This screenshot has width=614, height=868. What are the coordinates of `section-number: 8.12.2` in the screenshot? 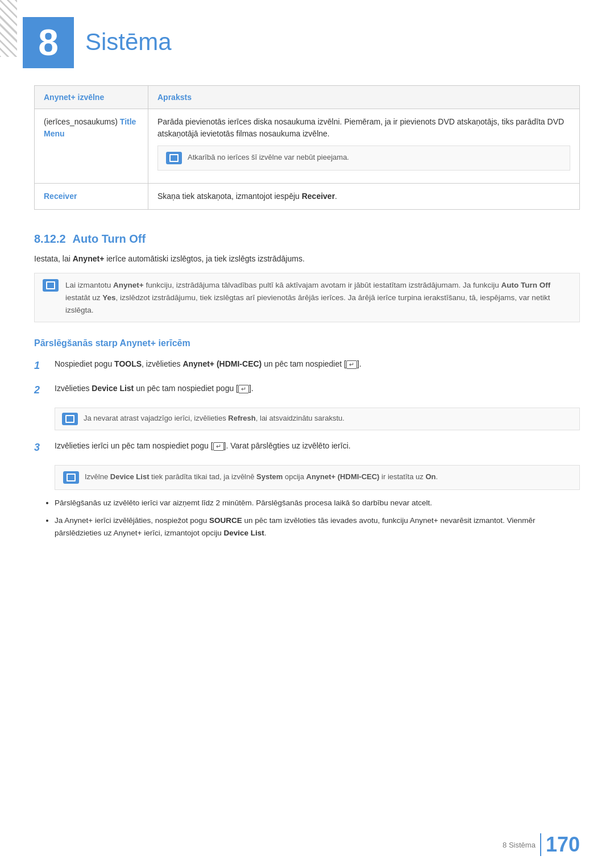 It's located at (50, 239).